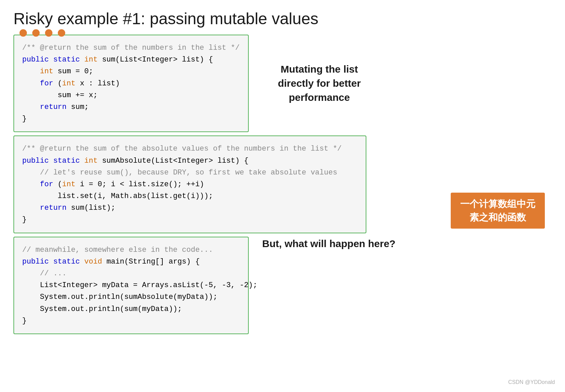  I want to click on code-text-2: /** @return the sum of the absolute valu…, so click(190, 184).